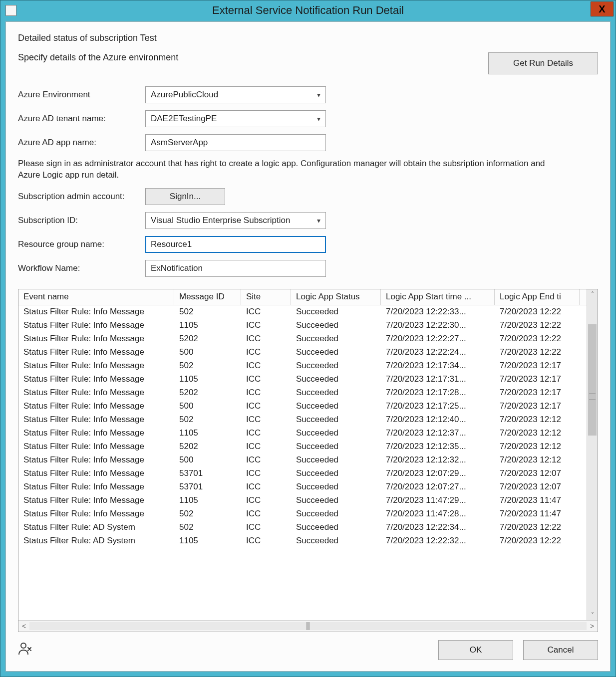 The width and height of the screenshot is (616, 677). I want to click on footer: OK Cancel, so click(308, 647).